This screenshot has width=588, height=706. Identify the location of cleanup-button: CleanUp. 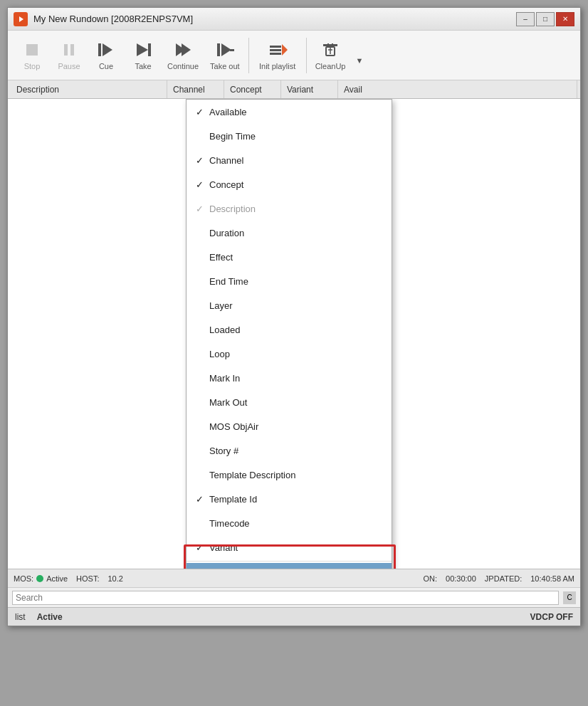
(330, 56).